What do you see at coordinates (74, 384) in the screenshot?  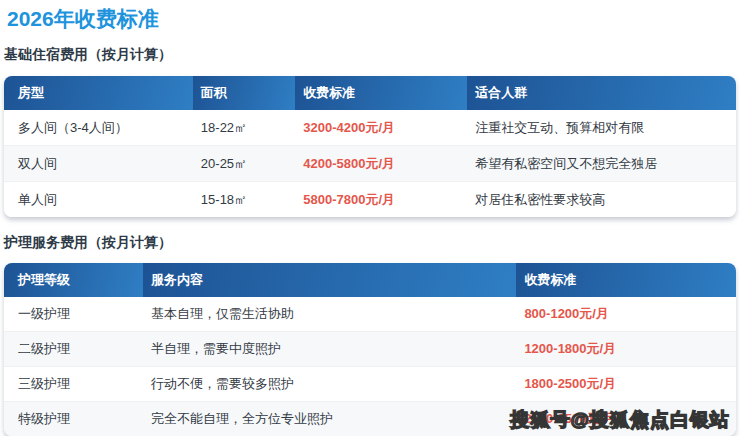 I see `cell-care-level: 三级护理` at bounding box center [74, 384].